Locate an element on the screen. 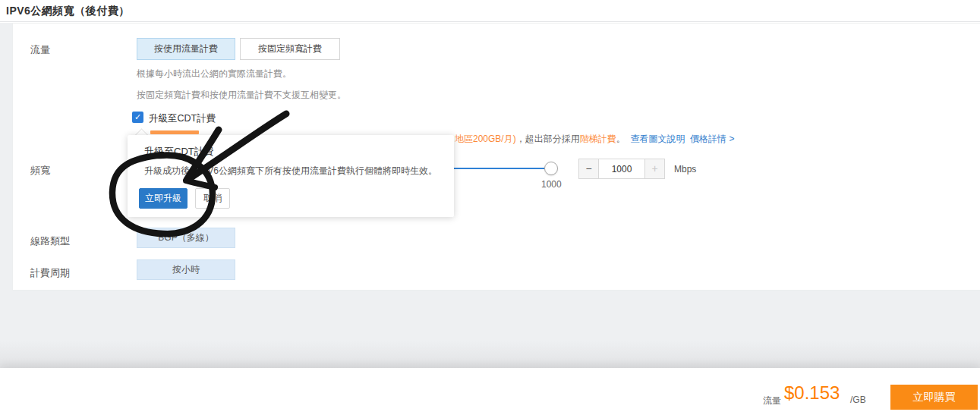 The width and height of the screenshot is (980, 415). promo-gray-text: ，超出部分採用 is located at coordinates (548, 139).